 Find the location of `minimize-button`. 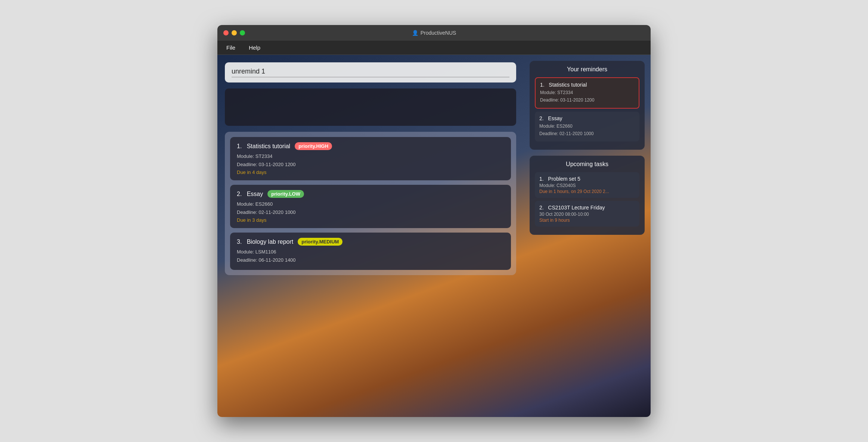

minimize-button is located at coordinates (234, 33).